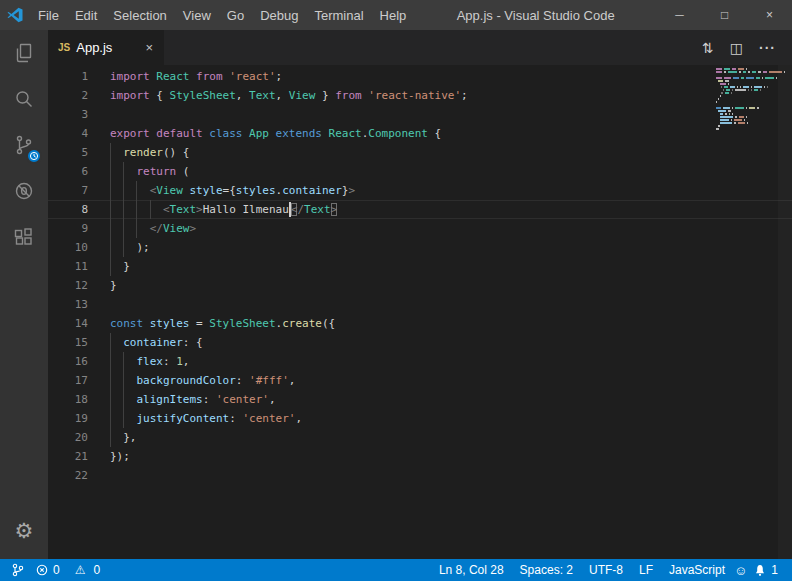 Image resolution: width=792 pixels, height=581 pixels. I want to click on code-line-7: 7<View style={styles.container}>, so click(420, 190).